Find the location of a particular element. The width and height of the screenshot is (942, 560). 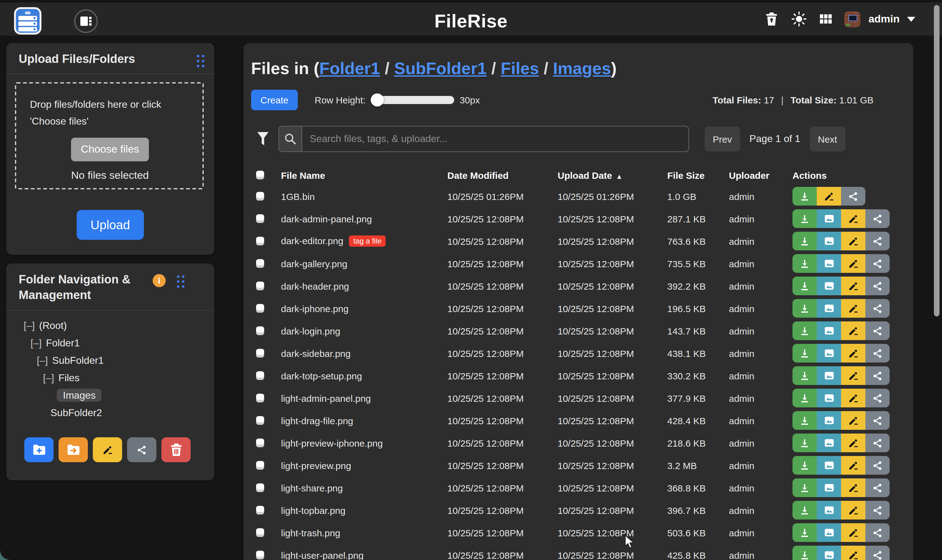

file-name: dark-gallery.png is located at coordinates (314, 263).